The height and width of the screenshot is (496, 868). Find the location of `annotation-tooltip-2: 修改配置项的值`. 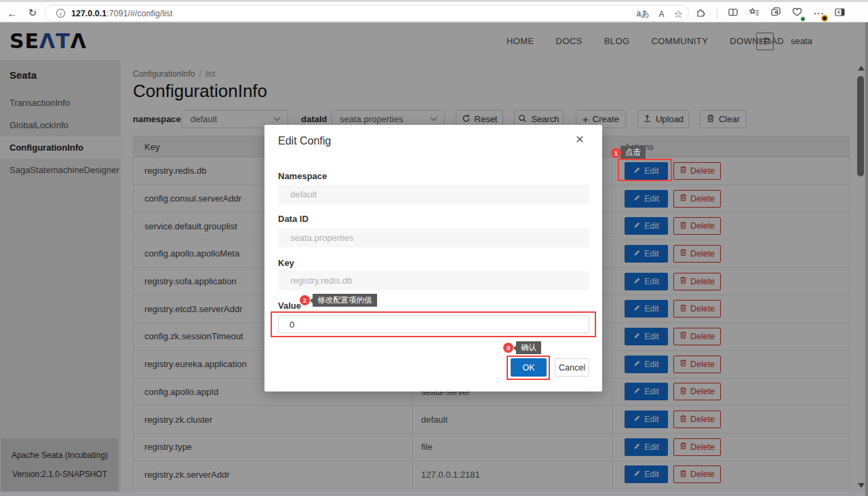

annotation-tooltip-2: 修改配置项的值 is located at coordinates (344, 300).